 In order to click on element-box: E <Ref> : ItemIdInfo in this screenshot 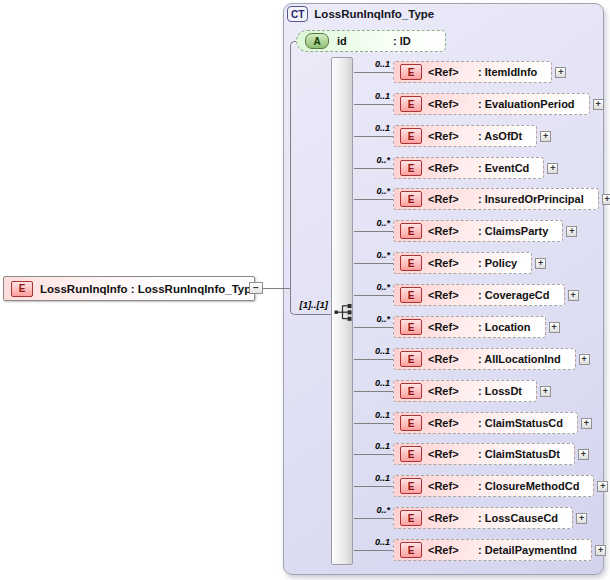, I will do `click(472, 72)`.